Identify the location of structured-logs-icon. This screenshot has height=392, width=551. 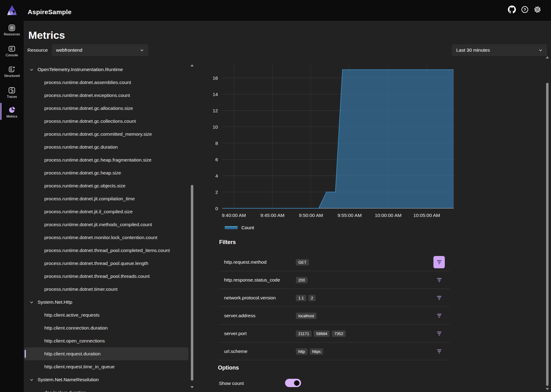
(12, 70).